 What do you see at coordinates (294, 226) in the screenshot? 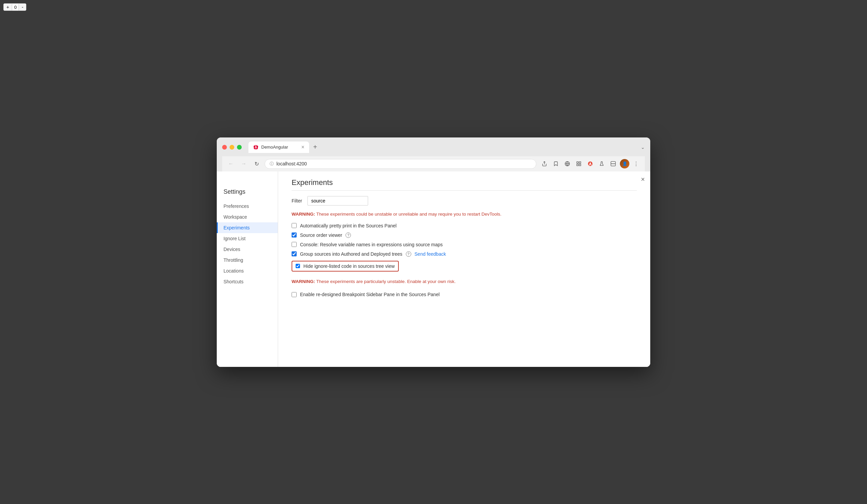
I see `checkbox-auto-pretty-print` at bounding box center [294, 226].